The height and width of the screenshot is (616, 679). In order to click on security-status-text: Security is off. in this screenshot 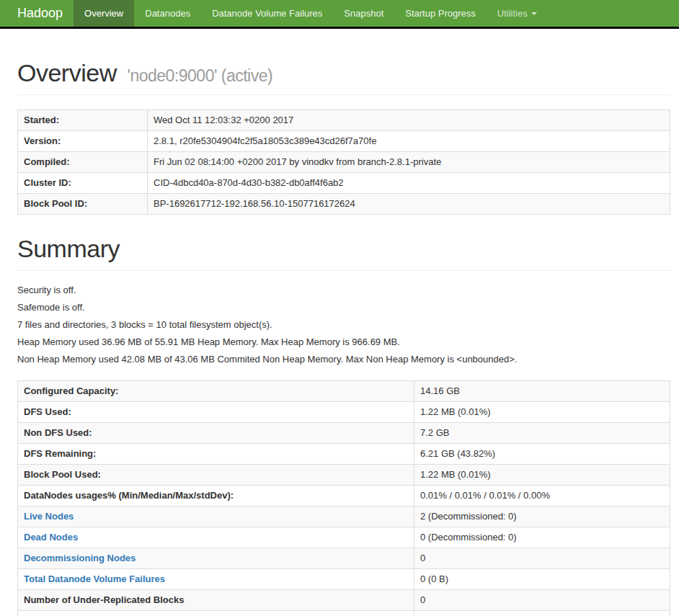, I will do `click(344, 290)`.